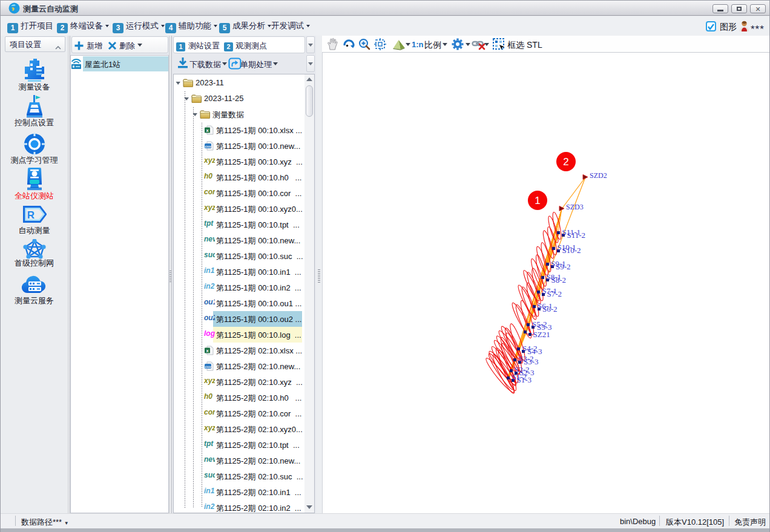  Describe the element at coordinates (563, 266) in the screenshot. I see `svg-text: S9-2` at that location.